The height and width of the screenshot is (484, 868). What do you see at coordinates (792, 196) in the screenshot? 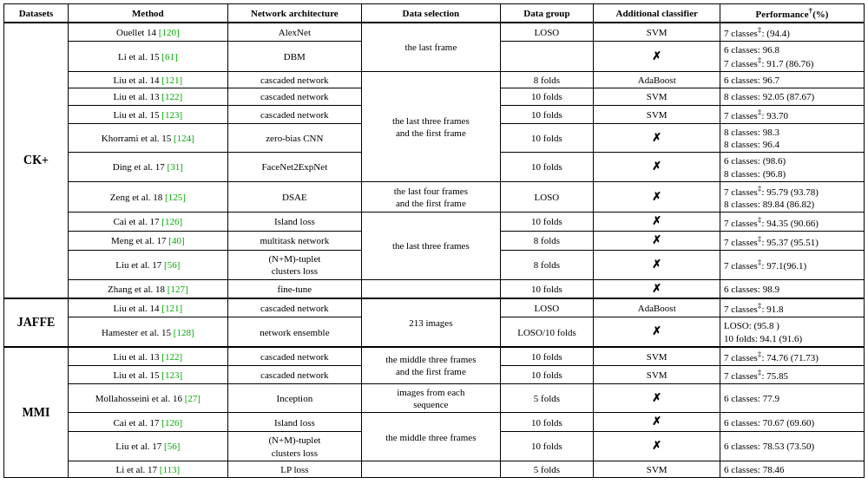
I see `performance-cell: 7 classes‡: 95.79 (93.78)8 classes: 89.8…` at bounding box center [792, 196].